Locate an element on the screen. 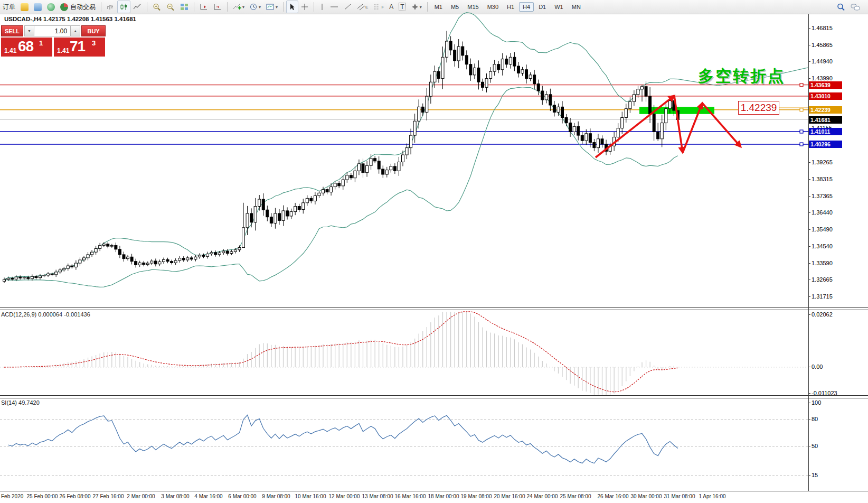 The image size is (868, 503). date-label: Feb 2020 is located at coordinates (12, 497).